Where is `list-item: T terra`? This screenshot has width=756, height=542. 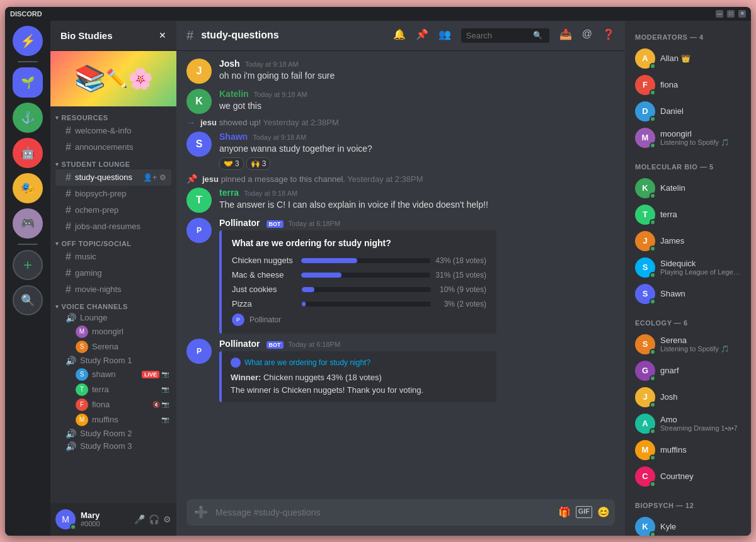 list-item: T terra is located at coordinates (688, 215).